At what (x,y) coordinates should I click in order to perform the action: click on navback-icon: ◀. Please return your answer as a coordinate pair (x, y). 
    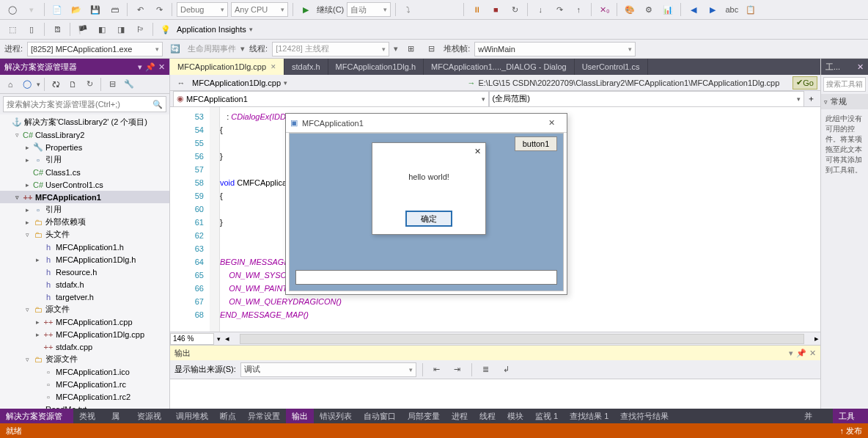
    Looking at the image, I should click on (694, 10).